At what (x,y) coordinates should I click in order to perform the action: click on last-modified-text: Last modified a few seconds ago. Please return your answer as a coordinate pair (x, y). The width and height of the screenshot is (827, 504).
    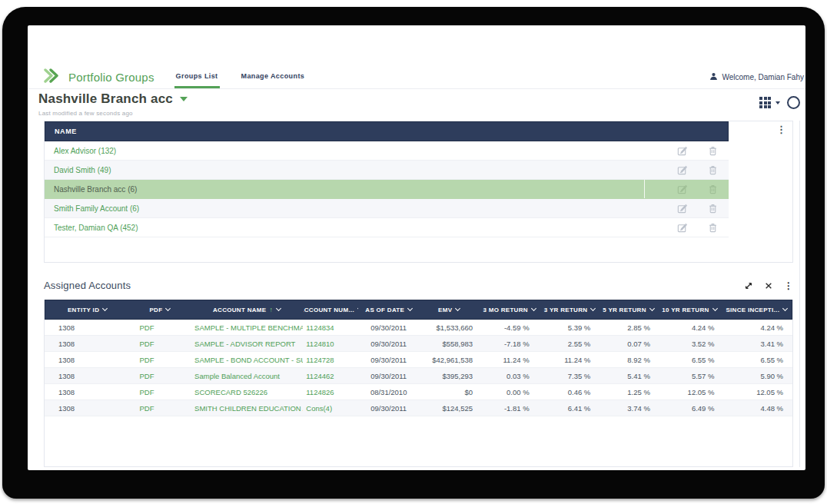
    Looking at the image, I should click on (113, 114).